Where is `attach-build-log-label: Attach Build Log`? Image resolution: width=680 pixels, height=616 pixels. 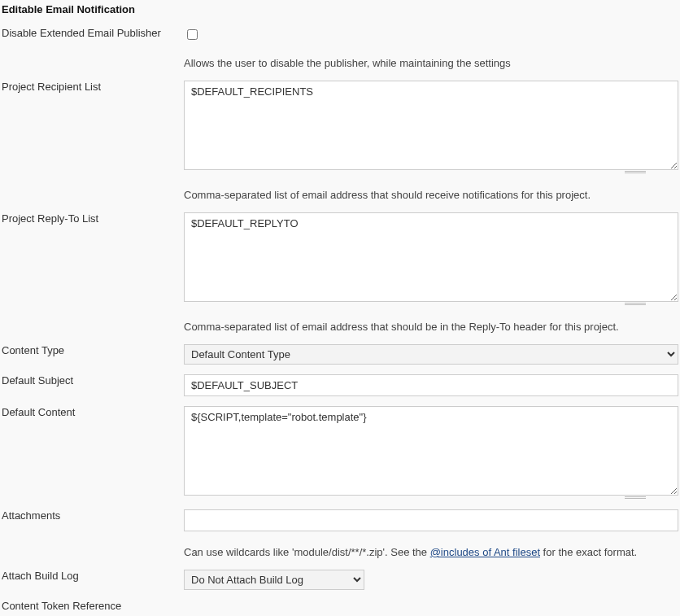 attach-build-log-label: Attach Build Log is located at coordinates (91, 579).